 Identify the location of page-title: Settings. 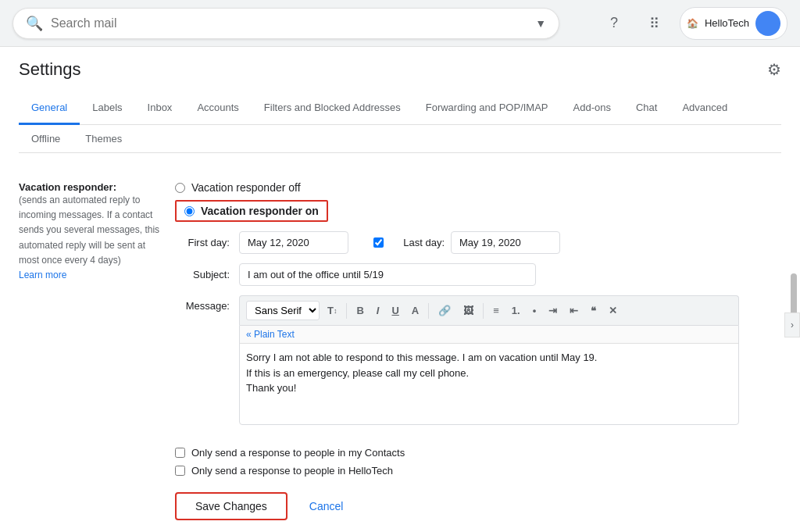
(50, 70).